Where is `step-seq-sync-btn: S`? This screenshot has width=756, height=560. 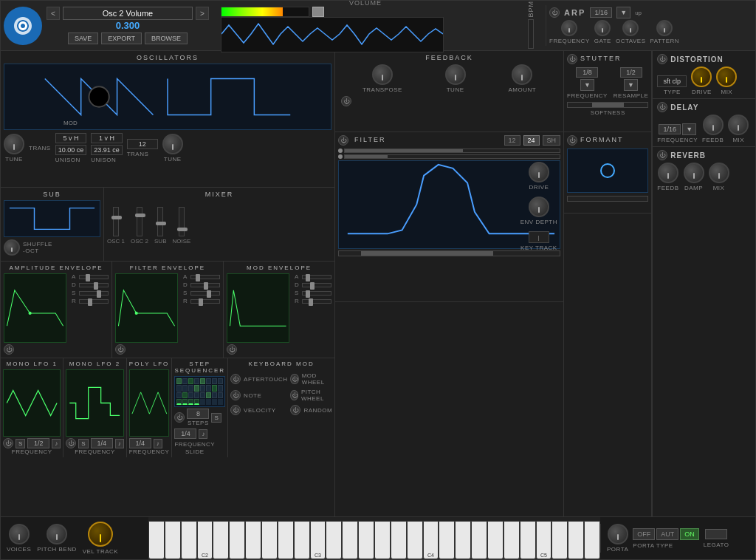 step-seq-sync-btn: S is located at coordinates (216, 418).